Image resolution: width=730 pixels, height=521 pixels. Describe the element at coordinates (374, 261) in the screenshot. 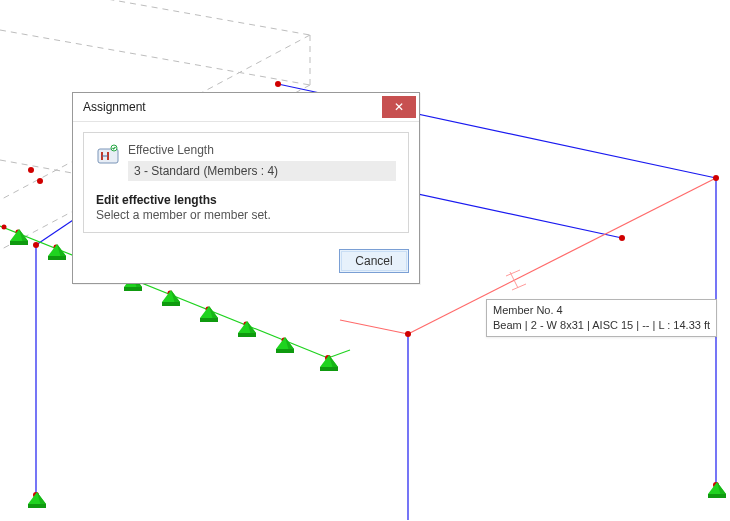

I see `cancel-button: Cancel` at that location.